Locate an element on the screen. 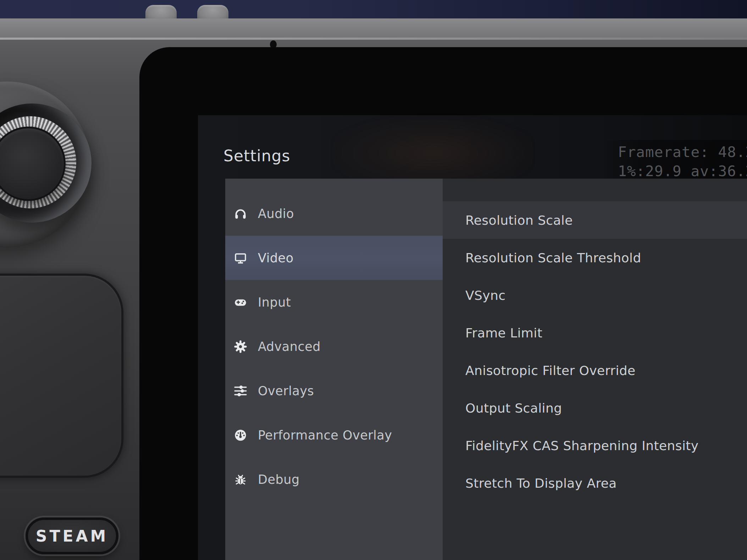 This screenshot has height=560, width=747. monitor-icon is located at coordinates (240, 258).